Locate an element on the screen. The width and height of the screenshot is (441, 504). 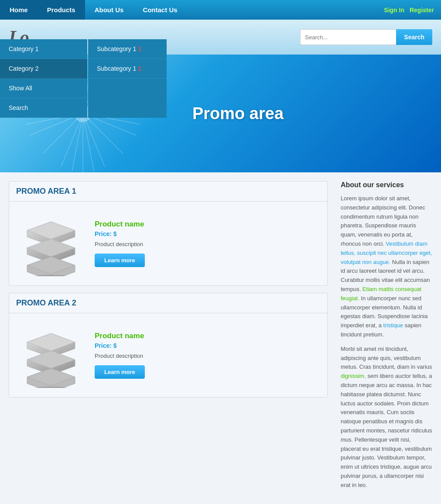
dropdown-category2: Category 2 is located at coordinates (44, 69).